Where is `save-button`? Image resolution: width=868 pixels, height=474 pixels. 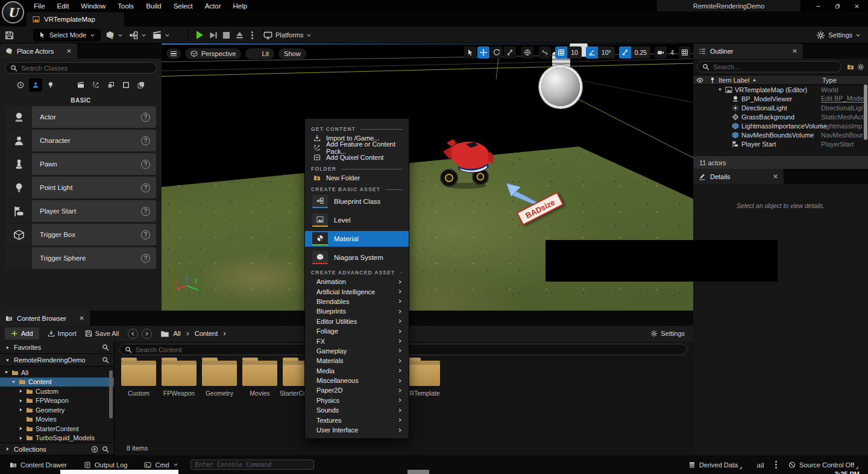
save-button is located at coordinates (10, 35).